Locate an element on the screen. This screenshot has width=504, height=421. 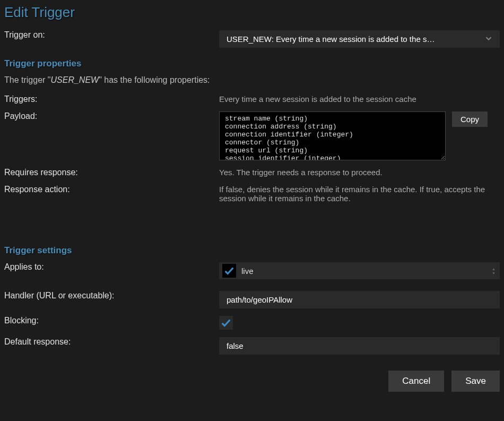
spinner-icon: ▲ ▼ is located at coordinates (493, 271).